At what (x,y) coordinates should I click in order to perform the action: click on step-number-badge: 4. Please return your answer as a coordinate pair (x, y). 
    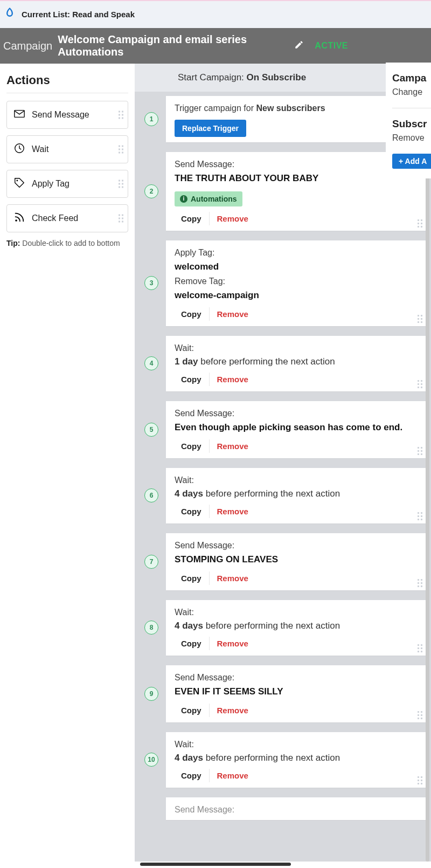
    Looking at the image, I should click on (151, 363).